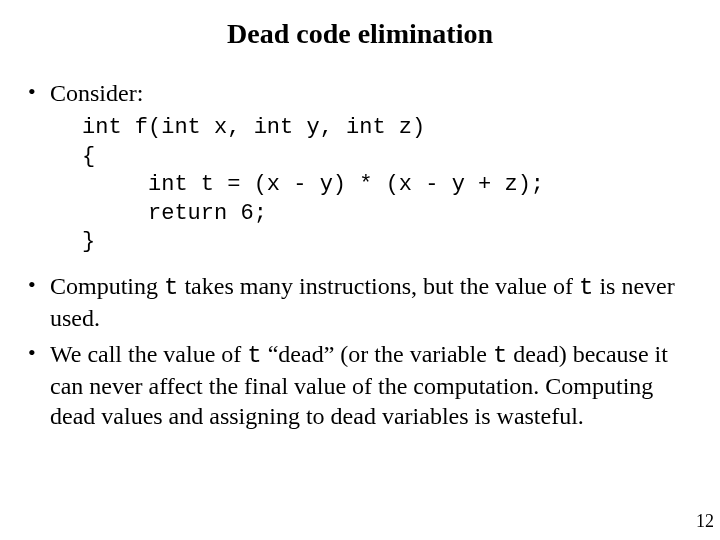  What do you see at coordinates (360, 93) in the screenshot?
I see `bullet-list: Consider:` at bounding box center [360, 93].